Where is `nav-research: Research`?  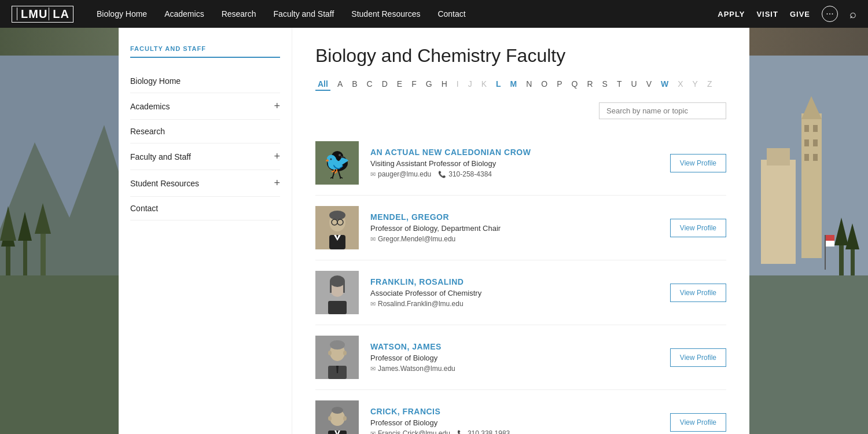 nav-research: Research is located at coordinates (239, 14).